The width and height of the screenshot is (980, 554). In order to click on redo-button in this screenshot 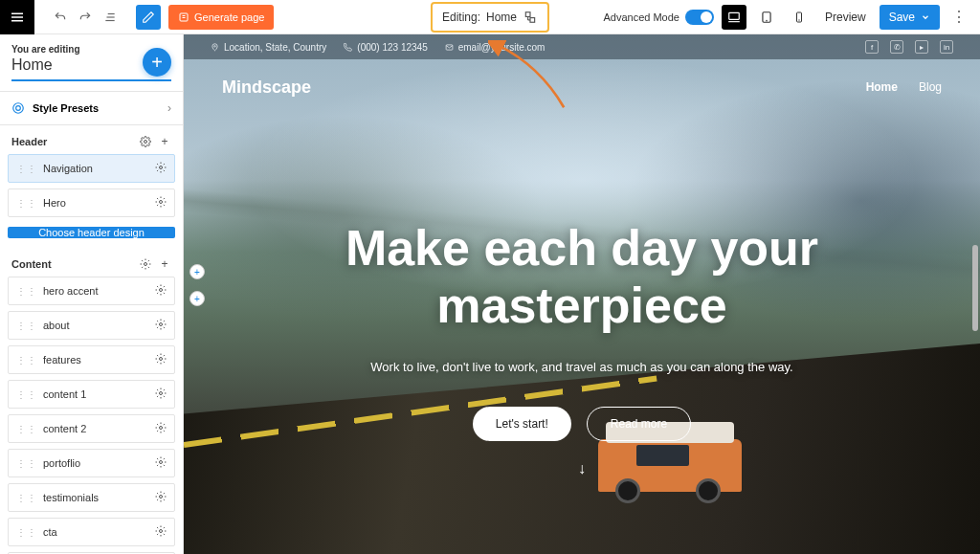, I will do `click(85, 17)`.